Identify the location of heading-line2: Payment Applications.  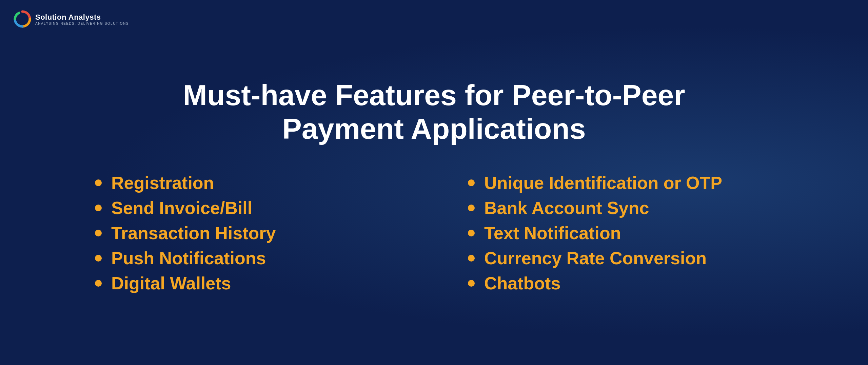
(434, 129).